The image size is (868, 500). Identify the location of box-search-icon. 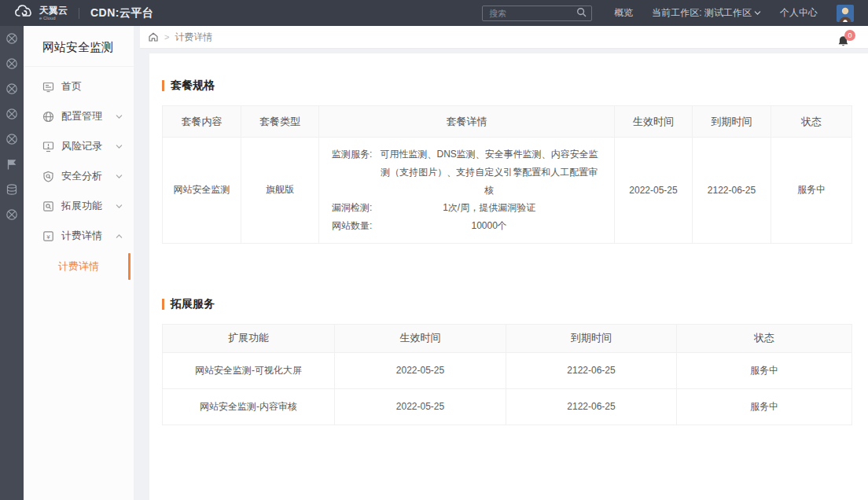
(49, 206).